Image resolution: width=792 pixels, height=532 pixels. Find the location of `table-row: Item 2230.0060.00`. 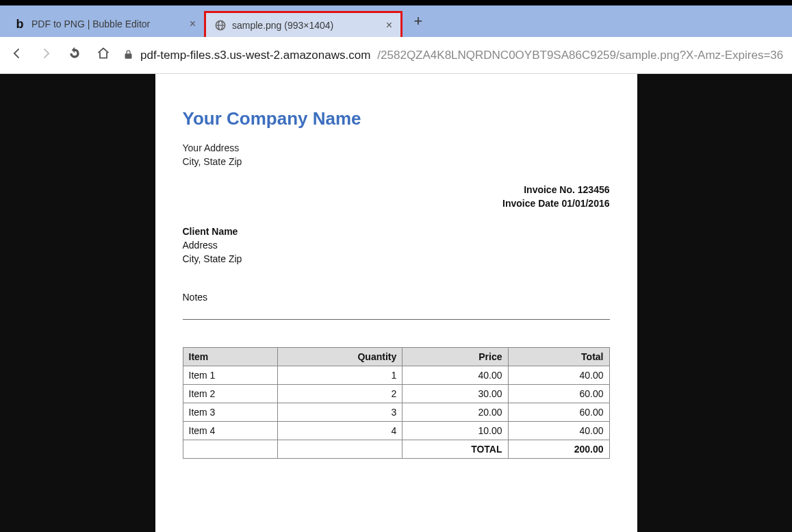

table-row: Item 2230.0060.00 is located at coordinates (396, 394).